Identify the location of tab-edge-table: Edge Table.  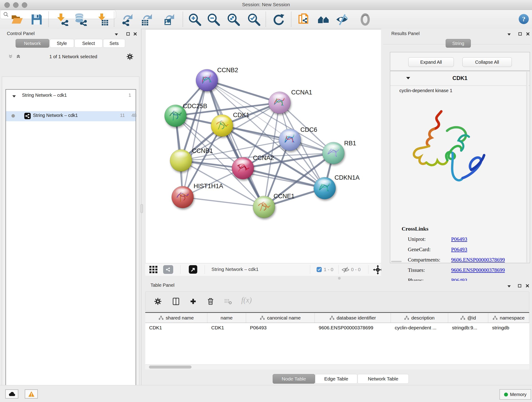
(336, 379).